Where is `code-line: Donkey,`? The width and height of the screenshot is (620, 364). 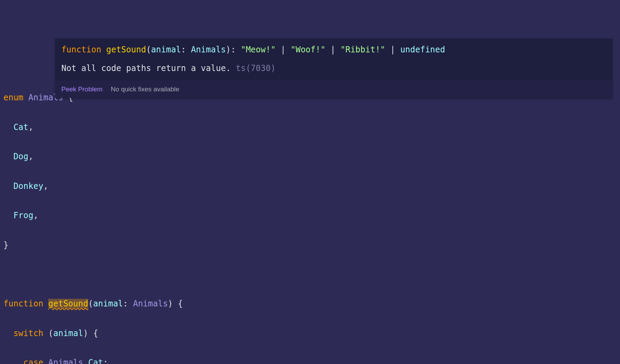
code-line: Donkey, is located at coordinates (310, 186).